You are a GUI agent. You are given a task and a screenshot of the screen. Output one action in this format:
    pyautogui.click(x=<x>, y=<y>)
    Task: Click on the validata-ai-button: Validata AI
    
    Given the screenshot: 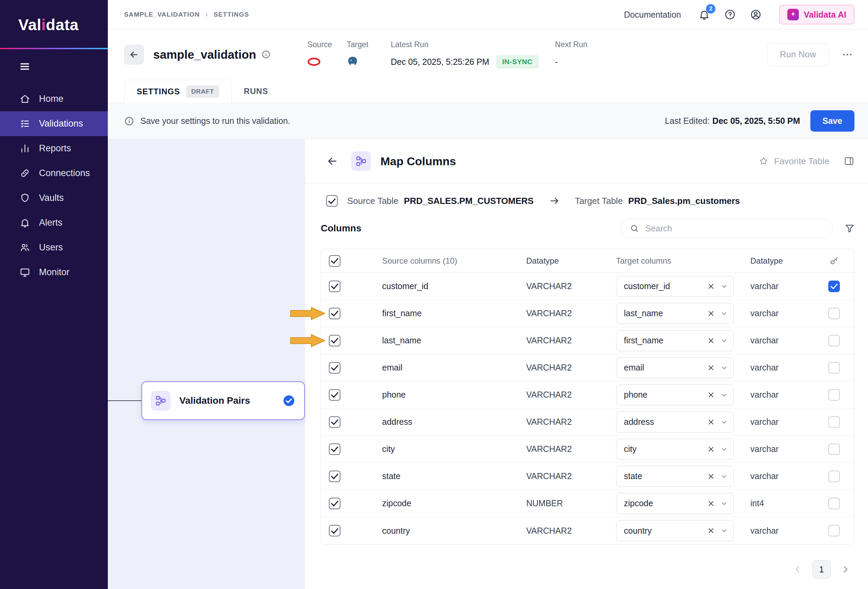 What is the action you would take?
    pyautogui.click(x=817, y=15)
    